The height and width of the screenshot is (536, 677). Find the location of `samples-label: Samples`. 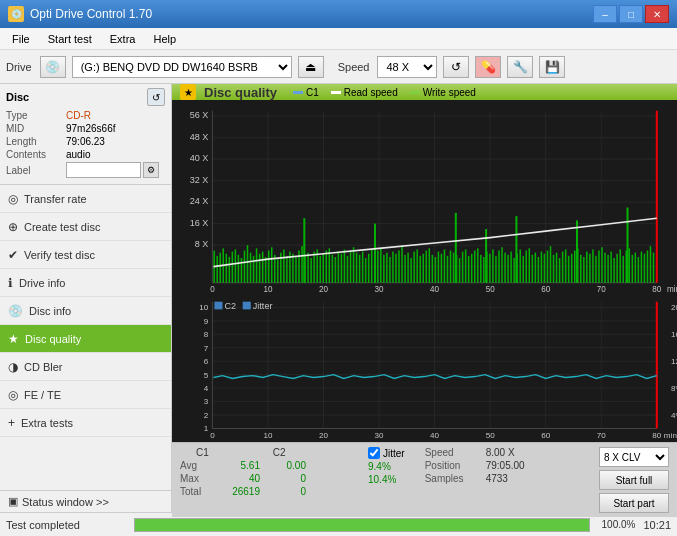

samples-label: Samples is located at coordinates (452, 478).